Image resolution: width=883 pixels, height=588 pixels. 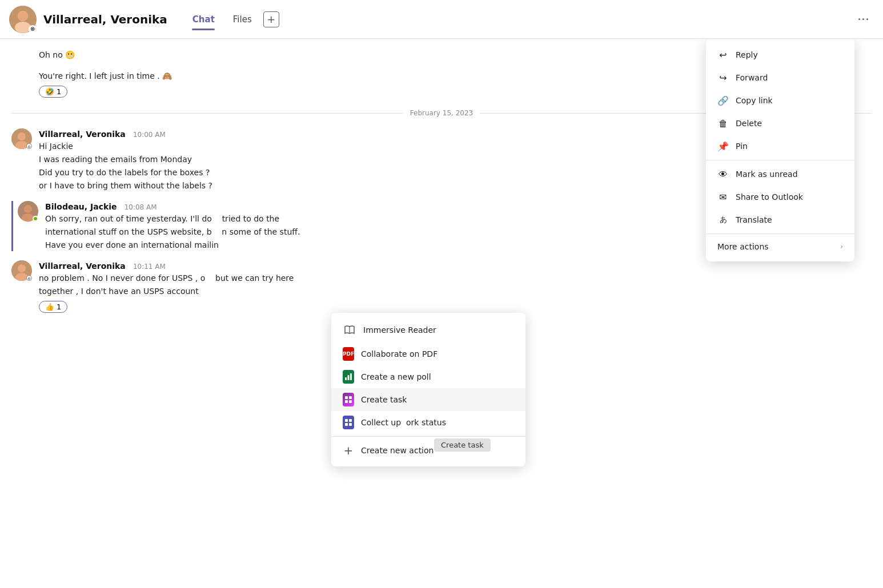 I want to click on sender-avatar-veronika: ⊙, so click(x=22, y=139).